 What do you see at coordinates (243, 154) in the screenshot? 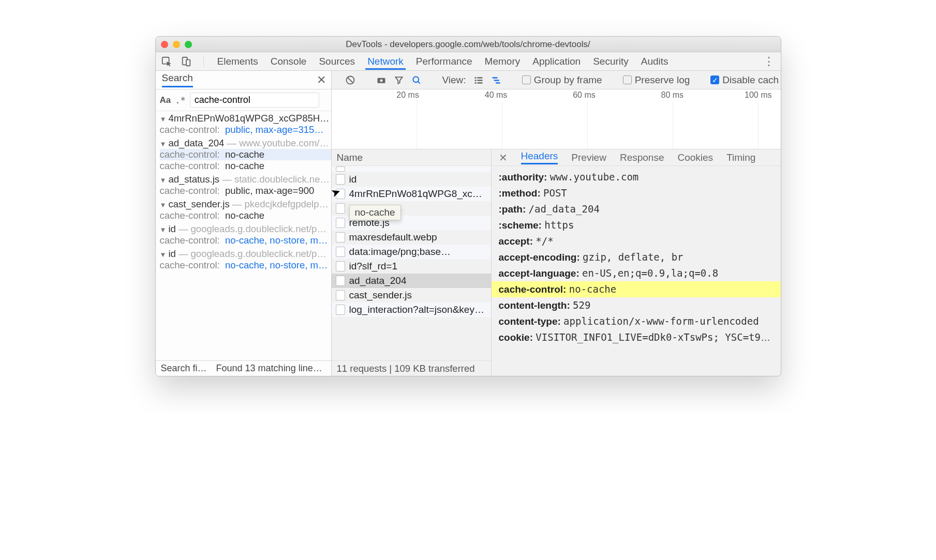
I see `search-result-group: ▼ad_data_204 — www.youtube.com/…cache-co…` at bounding box center [243, 154].